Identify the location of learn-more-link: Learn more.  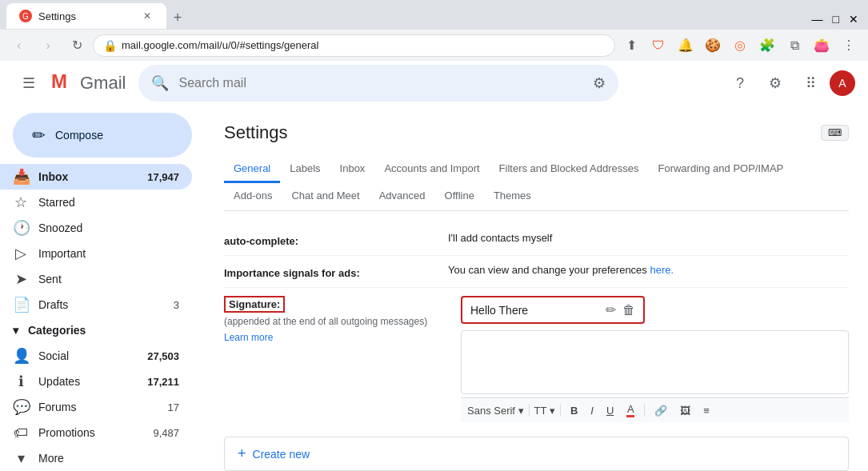
(248, 337).